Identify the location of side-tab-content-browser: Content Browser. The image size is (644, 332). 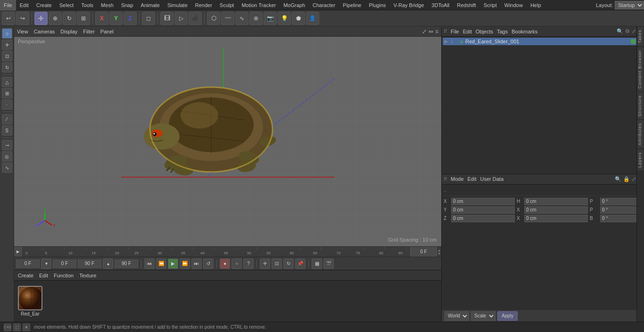
(640, 69).